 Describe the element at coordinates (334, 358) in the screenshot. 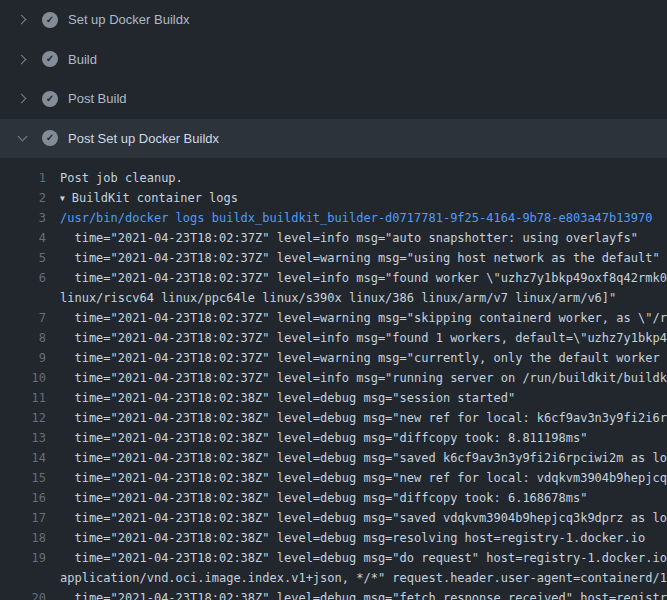

I see `log-line: 9 time="2021-04-23T18:02:37Z" level=warn…` at that location.